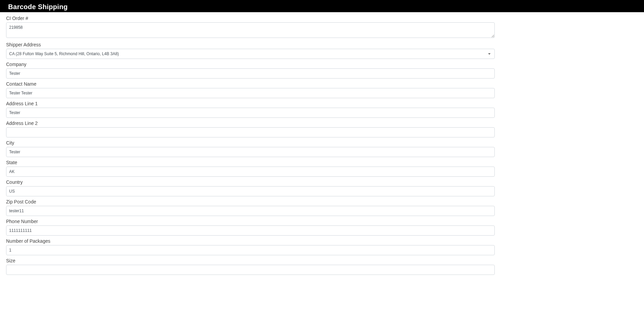 The height and width of the screenshot is (326, 644). I want to click on size-label: Size, so click(250, 261).